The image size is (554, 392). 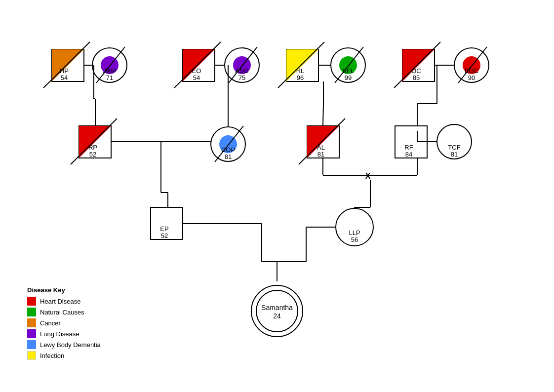 I want to click on legend-label-natural-causes: Natural Causes, so click(x=62, y=312).